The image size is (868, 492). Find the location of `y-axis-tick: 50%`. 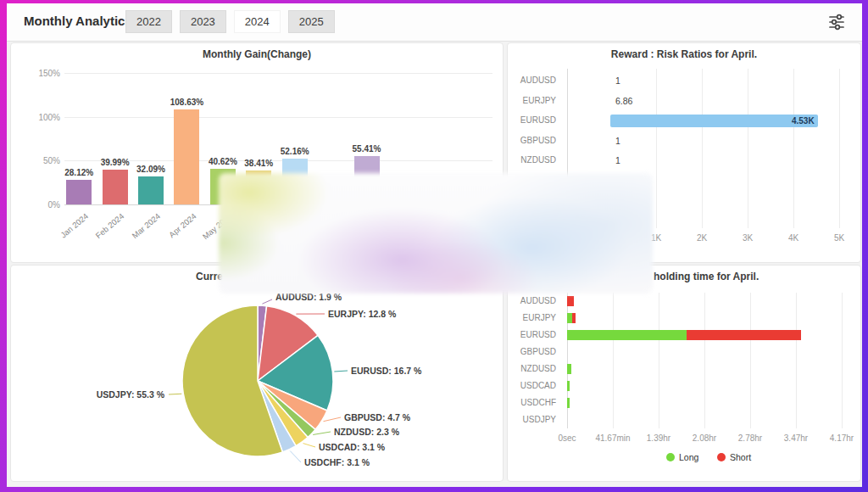

y-axis-tick: 50% is located at coordinates (36, 161).